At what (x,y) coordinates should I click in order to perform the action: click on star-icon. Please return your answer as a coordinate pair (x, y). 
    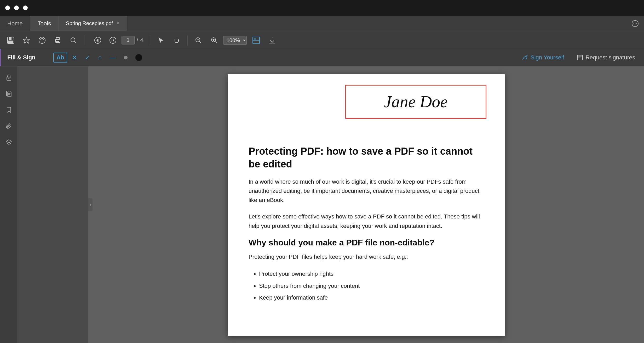
    Looking at the image, I should click on (26, 40).